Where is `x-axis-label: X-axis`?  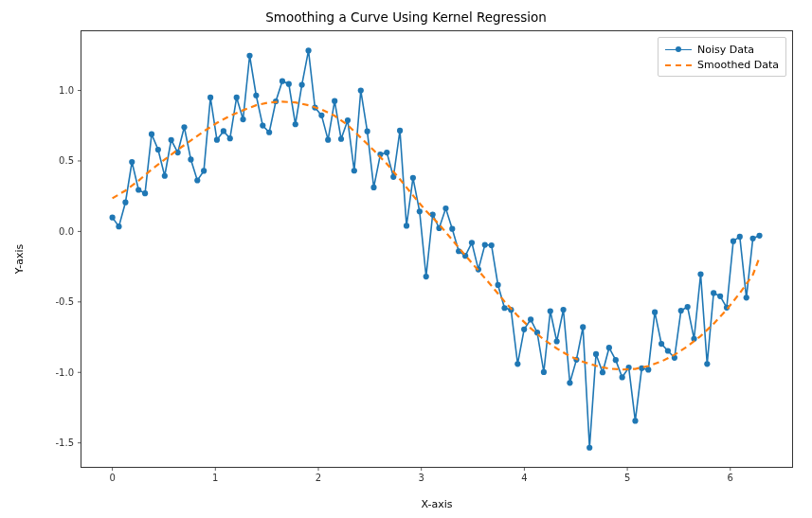 x-axis-label: X-axis is located at coordinates (437, 504).